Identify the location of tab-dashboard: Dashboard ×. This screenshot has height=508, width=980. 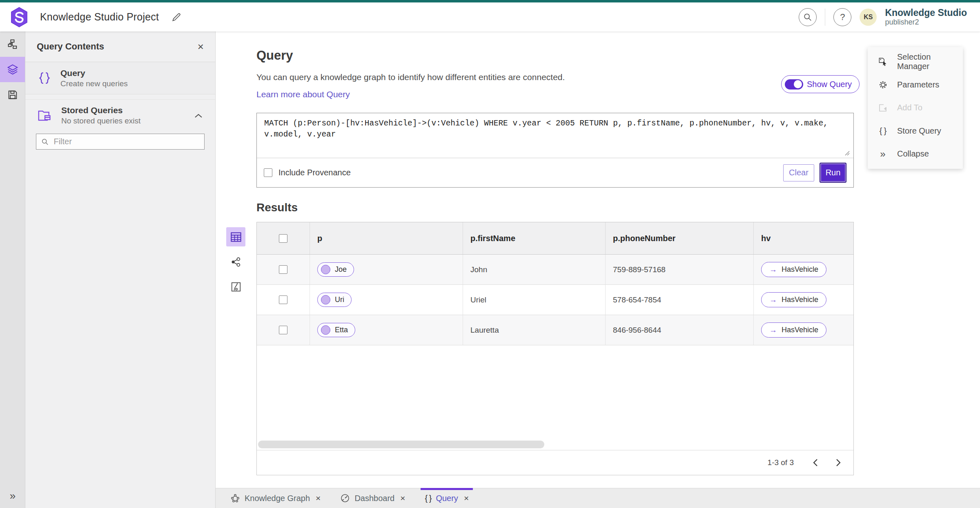
(372, 498).